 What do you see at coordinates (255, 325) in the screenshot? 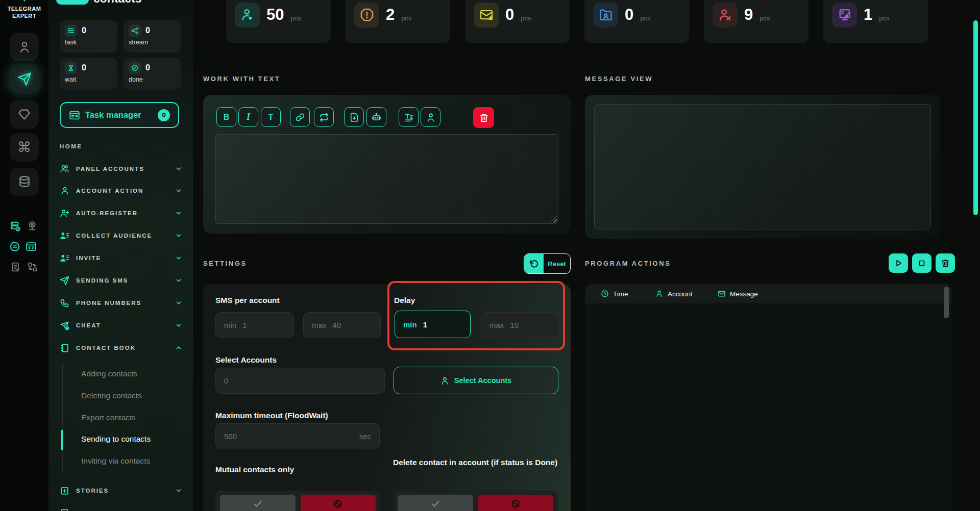
I see `sms-min-input: min 1` at bounding box center [255, 325].